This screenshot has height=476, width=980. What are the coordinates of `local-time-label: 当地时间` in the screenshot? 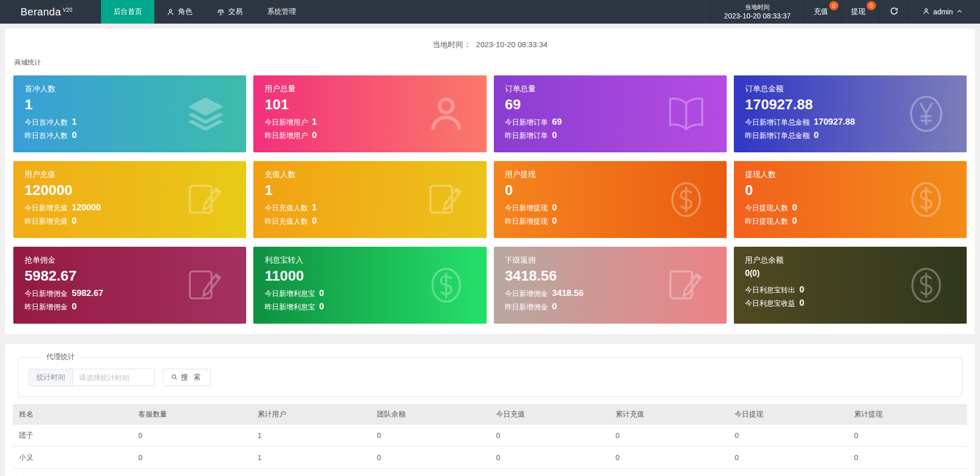 It's located at (757, 7).